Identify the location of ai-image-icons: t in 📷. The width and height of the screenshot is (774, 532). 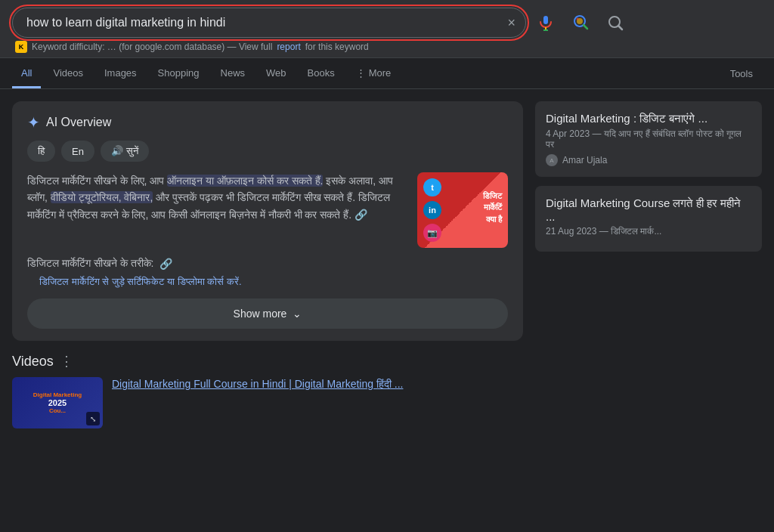
(432, 210).